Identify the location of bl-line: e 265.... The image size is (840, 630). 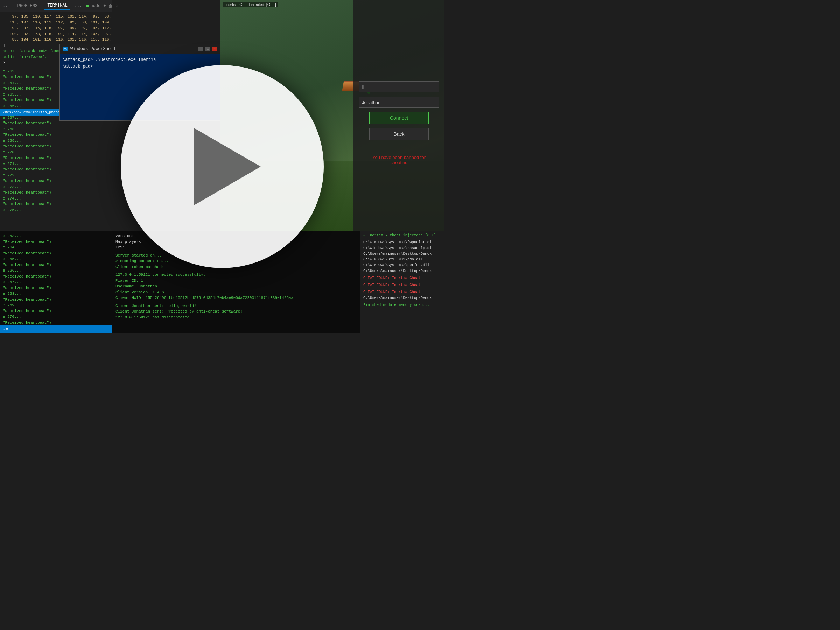
(56, 259).